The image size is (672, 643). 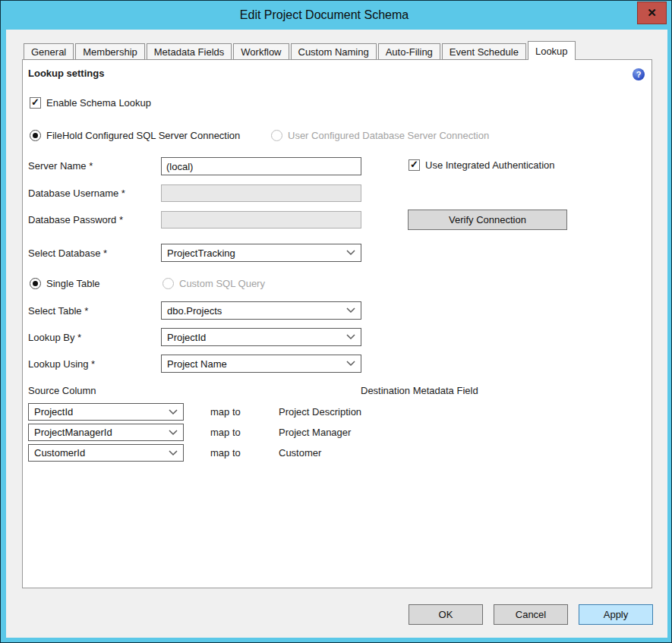 I want to click on user-connection-radio, so click(x=276, y=135).